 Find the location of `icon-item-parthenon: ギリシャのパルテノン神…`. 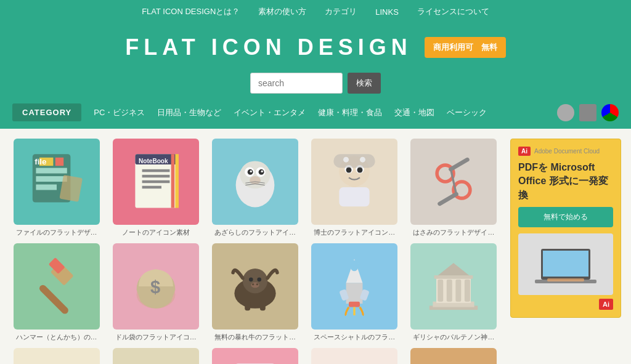

icon-item-parthenon: ギリシャのパルテノン神… is located at coordinates (454, 293).